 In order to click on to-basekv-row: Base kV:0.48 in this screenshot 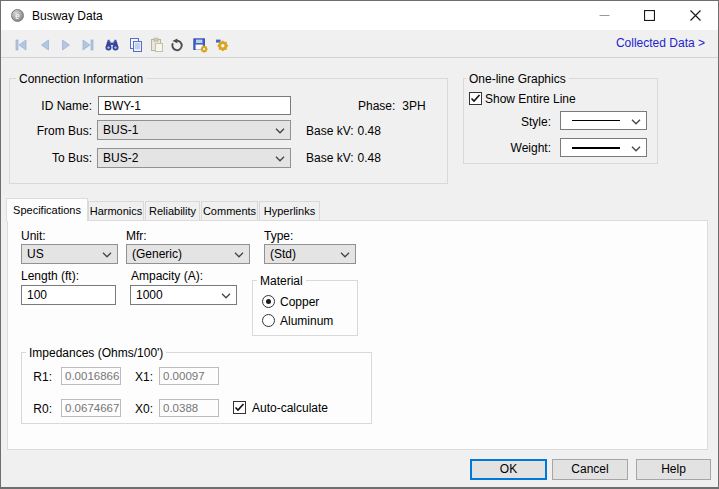, I will do `click(344, 158)`.